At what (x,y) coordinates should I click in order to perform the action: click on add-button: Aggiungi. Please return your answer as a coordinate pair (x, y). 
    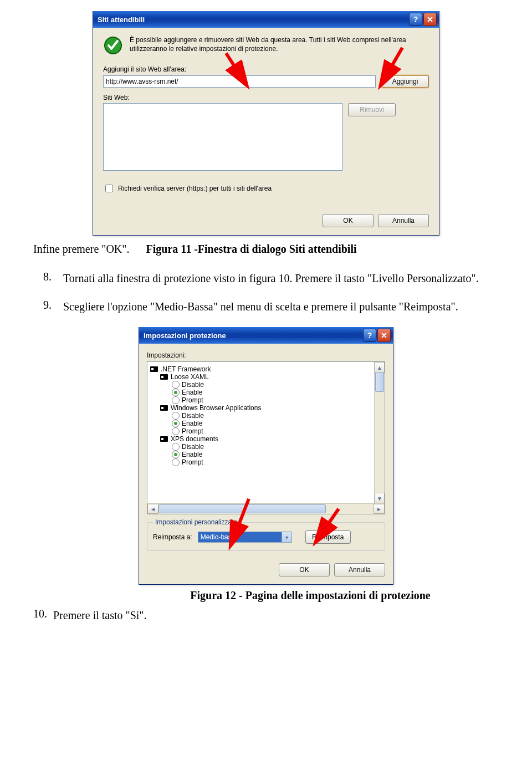
    Looking at the image, I should click on (405, 81).